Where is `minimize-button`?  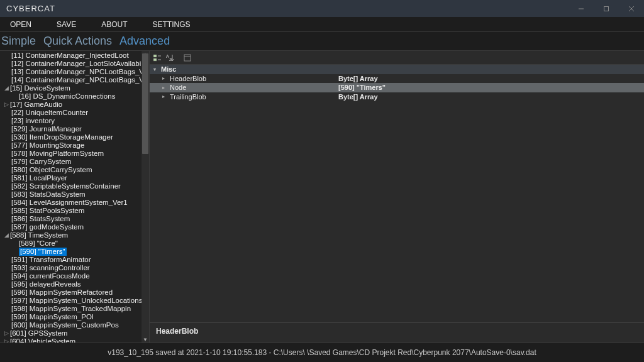
minimize-button is located at coordinates (581, 9).